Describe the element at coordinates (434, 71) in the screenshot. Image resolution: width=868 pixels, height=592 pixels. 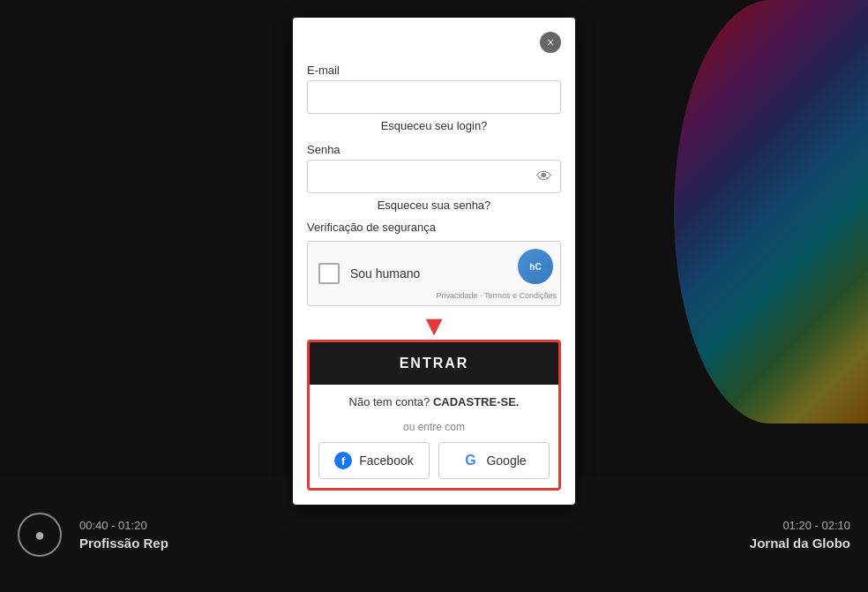
I see `email-label: E-mail` at that location.